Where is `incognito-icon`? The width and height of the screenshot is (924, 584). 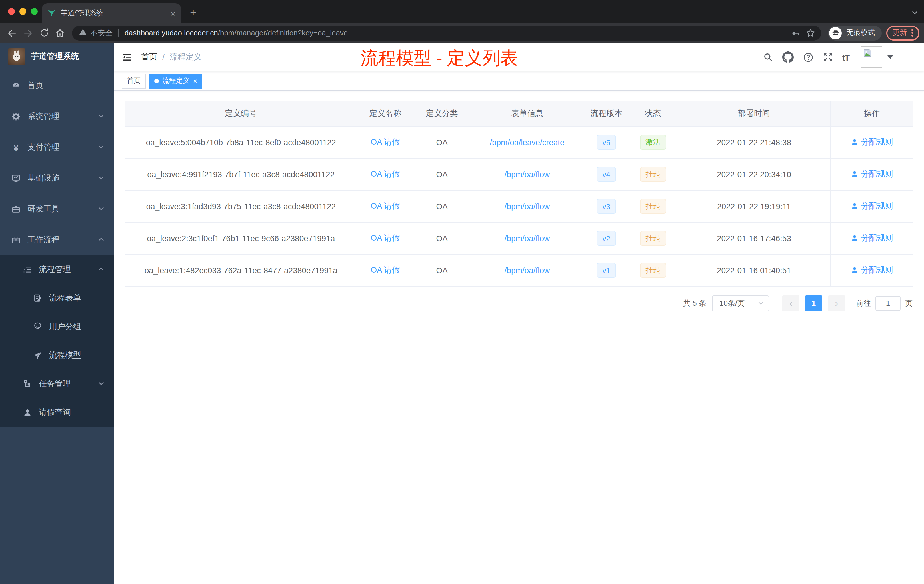
incognito-icon is located at coordinates (836, 33).